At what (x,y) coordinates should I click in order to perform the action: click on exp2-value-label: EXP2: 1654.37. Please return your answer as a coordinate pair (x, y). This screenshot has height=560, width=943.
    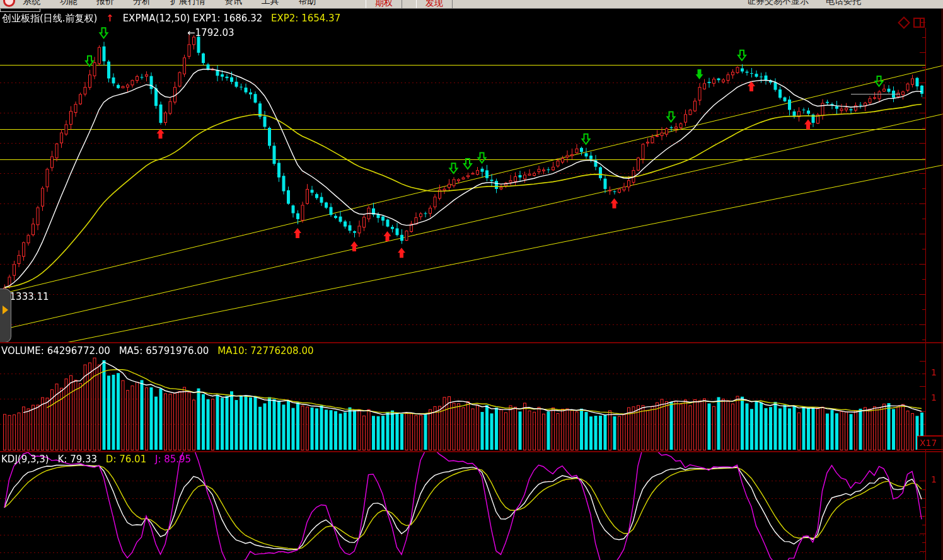
    Looking at the image, I should click on (306, 18).